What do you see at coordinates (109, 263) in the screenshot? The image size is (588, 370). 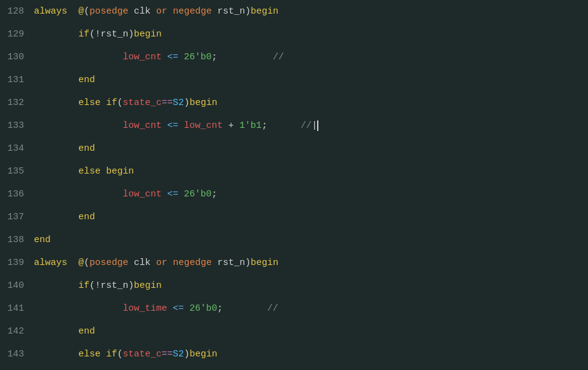 I see `token: posedge` at bounding box center [109, 263].